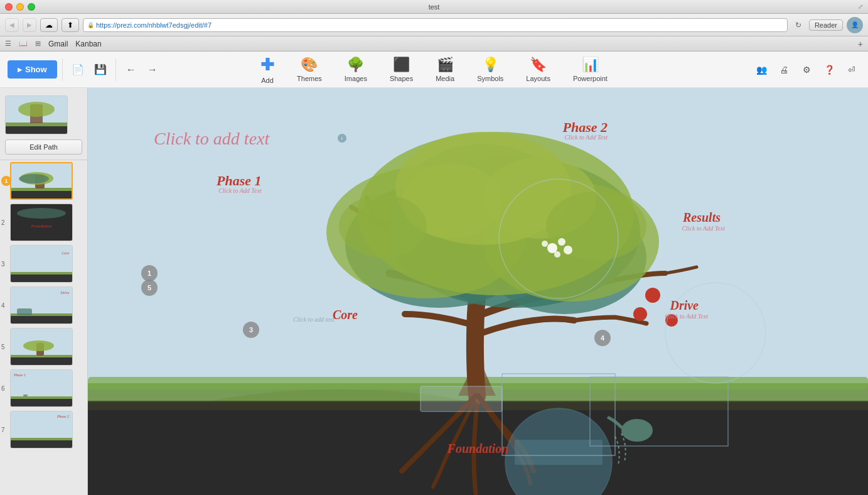 This screenshot has width=868, height=495. What do you see at coordinates (586, 137) in the screenshot?
I see `phase2-click: Click to Add Text` at bounding box center [586, 137].